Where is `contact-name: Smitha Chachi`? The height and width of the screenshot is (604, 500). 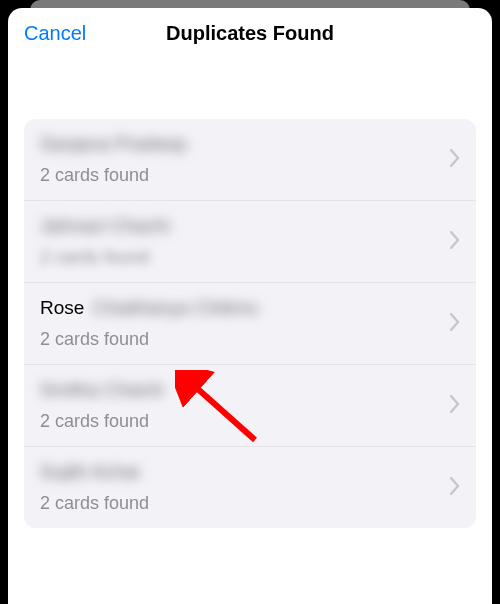 contact-name: Smitha Chachi is located at coordinates (250, 390).